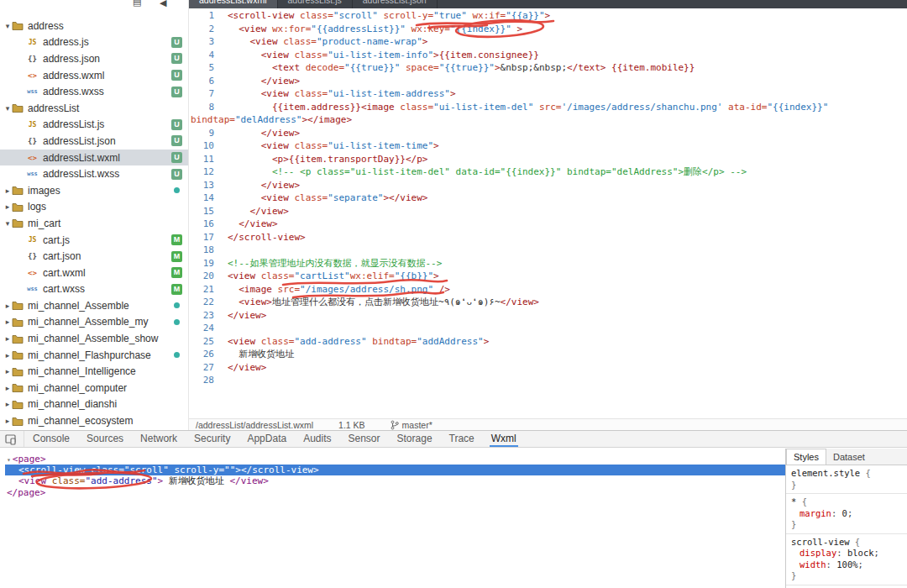 This screenshot has width=907, height=588. I want to click on code-line: 11 <p>{{item.transportDay}}</p>, so click(548, 160).